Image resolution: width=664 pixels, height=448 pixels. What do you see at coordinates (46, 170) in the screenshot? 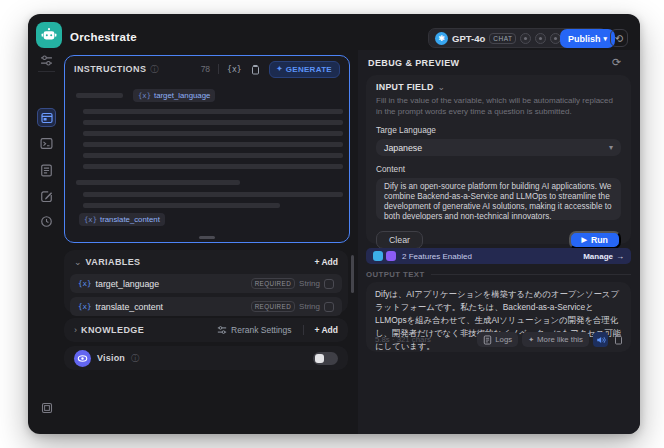
I see `sidebar-item-logs` at bounding box center [46, 170].